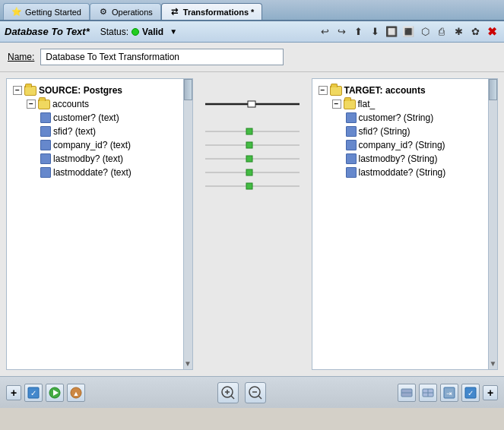 The height and width of the screenshot is (430, 504). What do you see at coordinates (74, 131) in the screenshot?
I see `source-field-label-1: sfid? (text)` at bounding box center [74, 131].